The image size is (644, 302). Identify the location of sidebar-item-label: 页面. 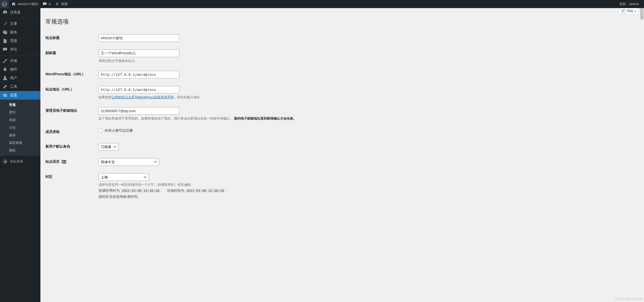
(14, 41).